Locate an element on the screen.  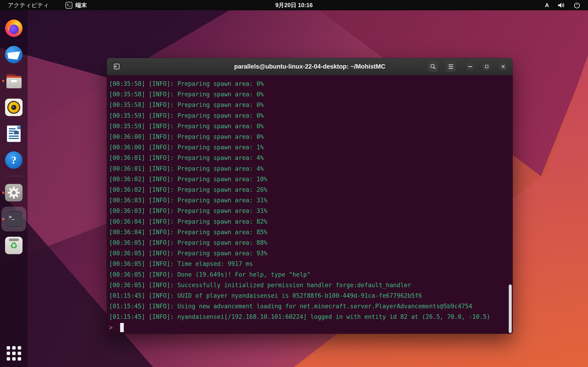
minimize-icon is located at coordinates (470, 67).